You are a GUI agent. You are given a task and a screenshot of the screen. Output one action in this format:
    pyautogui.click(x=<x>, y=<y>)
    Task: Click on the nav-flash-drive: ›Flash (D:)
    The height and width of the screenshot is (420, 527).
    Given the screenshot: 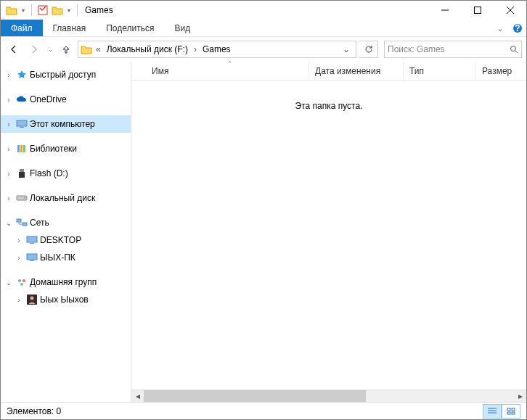 What is the action you would take?
    pyautogui.click(x=65, y=173)
    